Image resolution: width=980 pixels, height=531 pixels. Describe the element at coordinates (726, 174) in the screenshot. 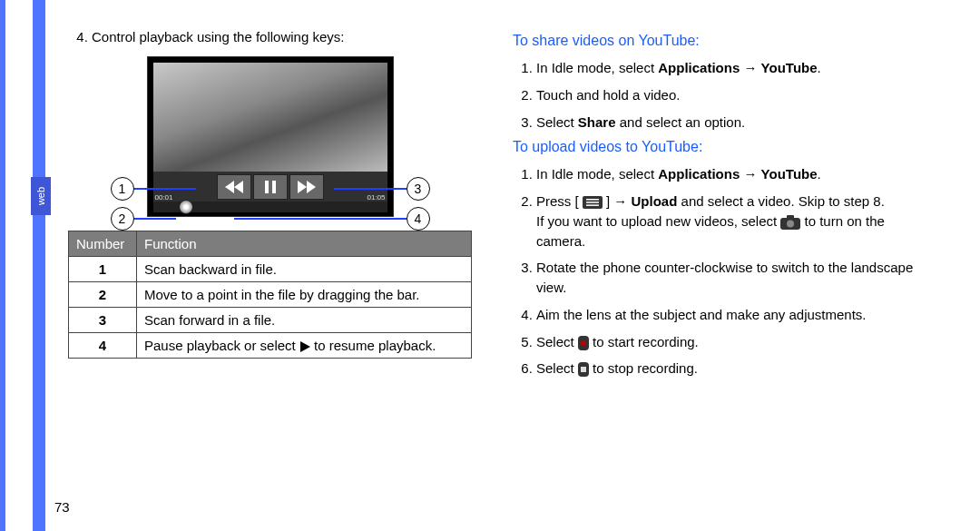

I see `upload-step-1: In Idle mode, select Applications → YouT…` at that location.